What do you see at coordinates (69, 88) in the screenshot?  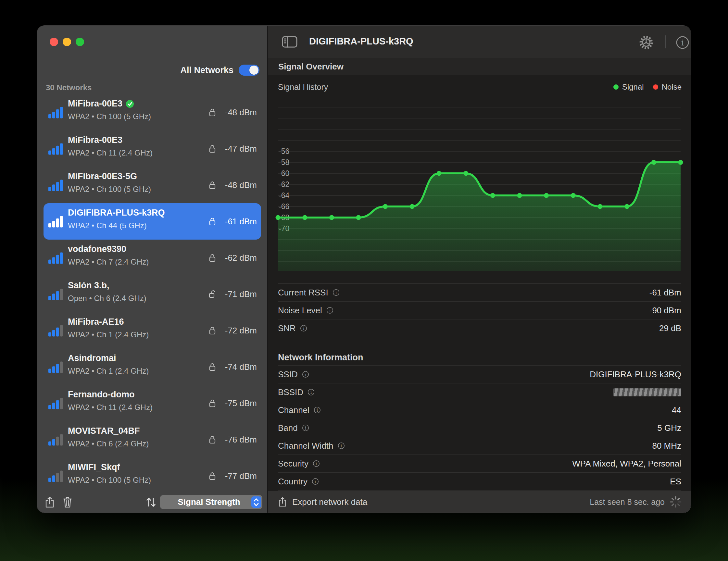 I see `network-count-label: 30 Networks` at bounding box center [69, 88].